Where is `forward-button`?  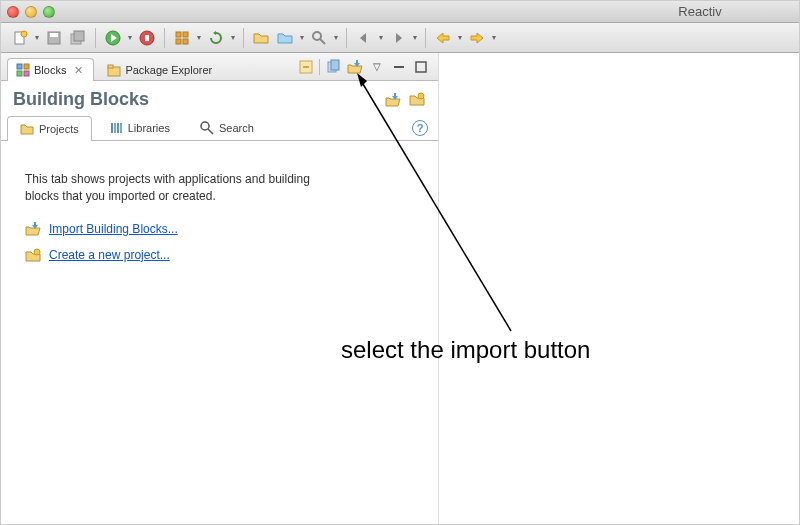 forward-button is located at coordinates (477, 38).